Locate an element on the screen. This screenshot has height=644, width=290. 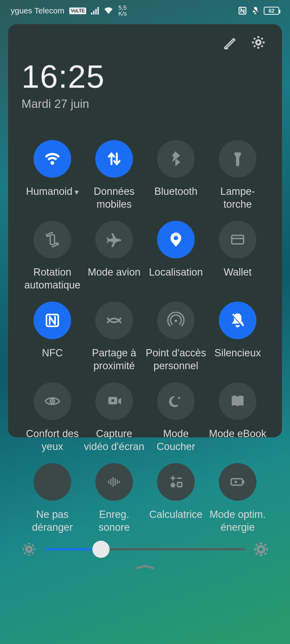
battery-icon is located at coordinates (238, 482).